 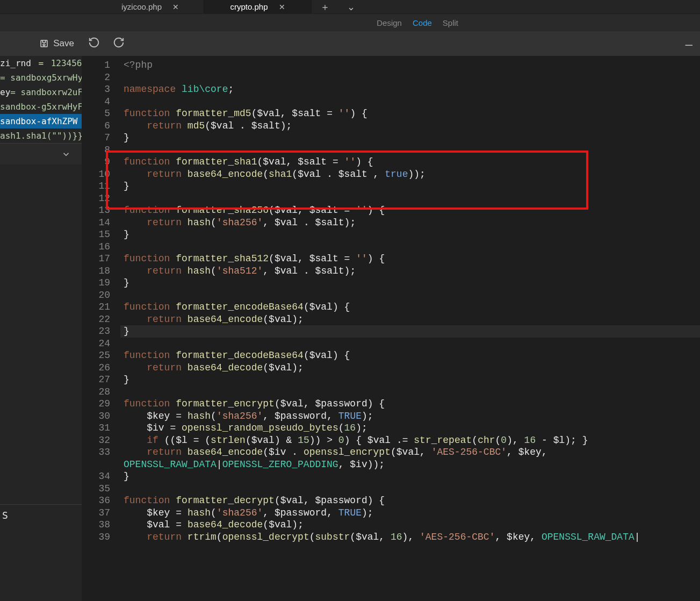 I want to click on code-line: <?php, so click(x=410, y=66).